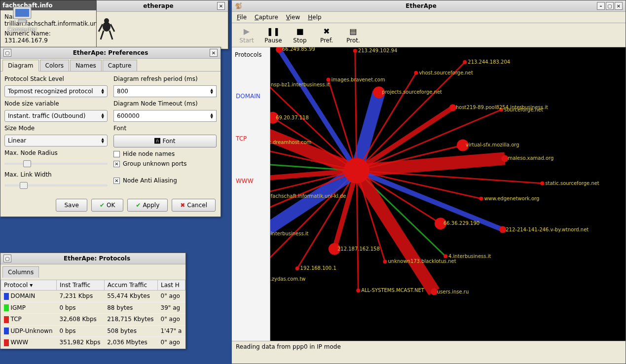  What do you see at coordinates (251, 181) in the screenshot?
I see `protocol-item: WWW` at bounding box center [251, 181].